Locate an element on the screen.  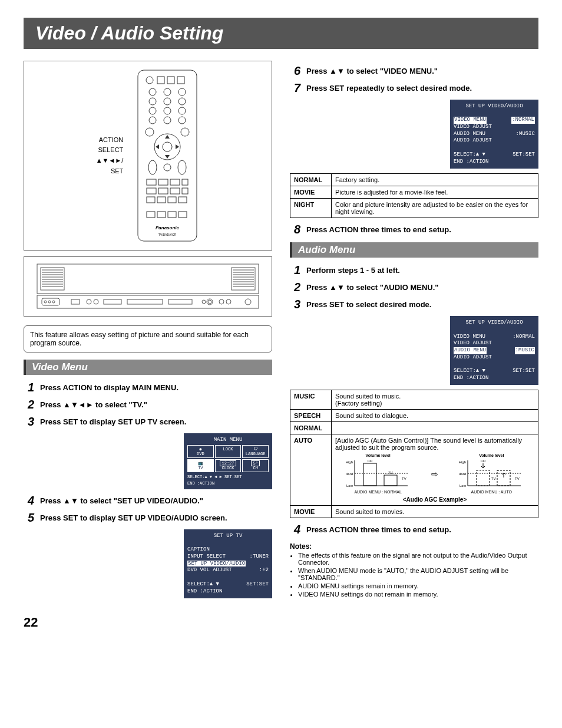
audio-menu-heading: Audio Menu is located at coordinates (414, 250).